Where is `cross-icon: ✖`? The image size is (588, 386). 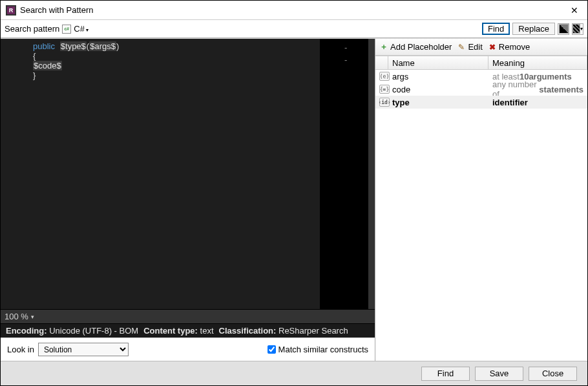 cross-icon: ✖ is located at coordinates (492, 47).